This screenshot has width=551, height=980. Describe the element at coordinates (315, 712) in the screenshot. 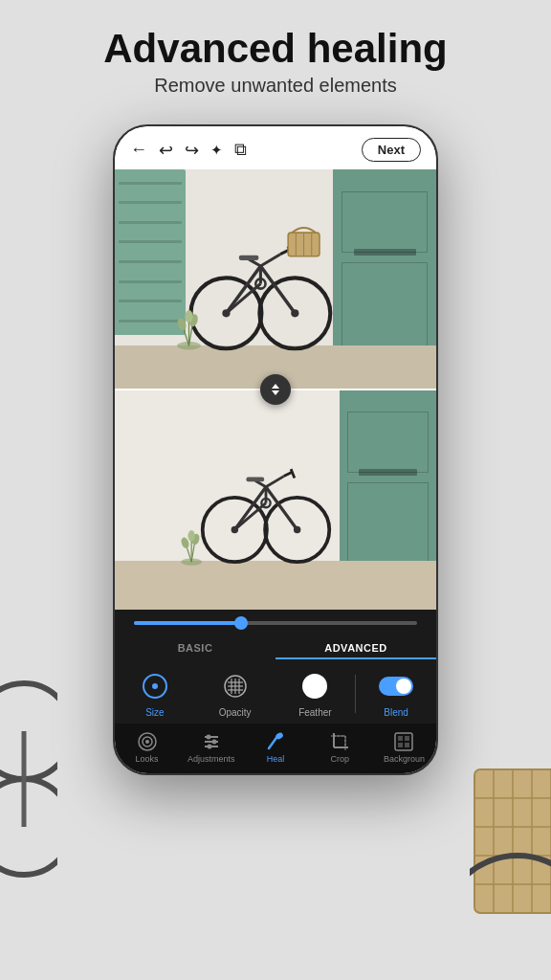

I see `feather-label: Feather` at that location.